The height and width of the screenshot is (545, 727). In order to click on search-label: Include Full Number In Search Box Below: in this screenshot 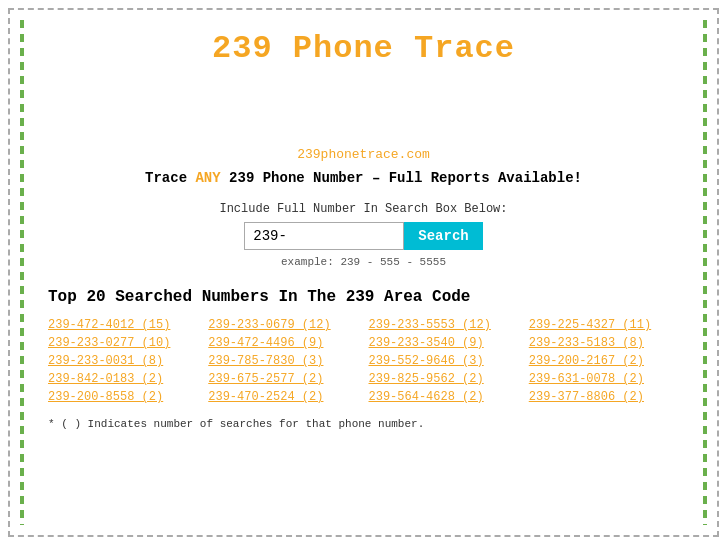, I will do `click(364, 209)`.